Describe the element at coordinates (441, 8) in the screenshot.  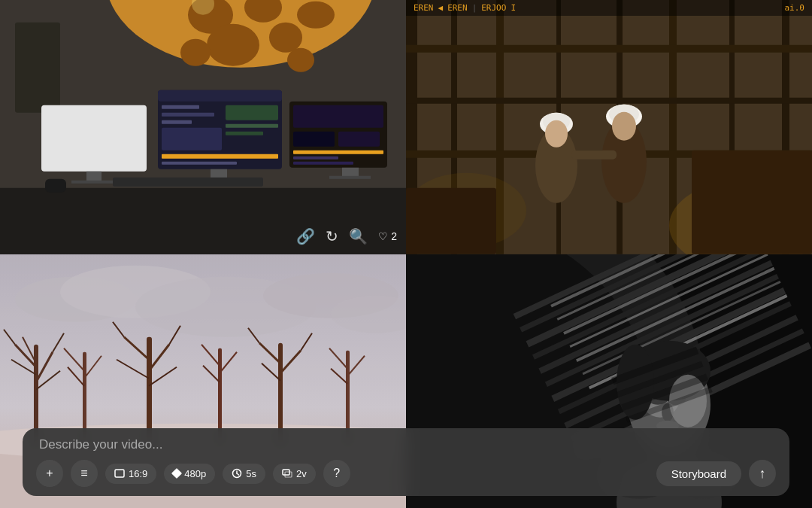
I see `score-arrow: ◀` at that location.